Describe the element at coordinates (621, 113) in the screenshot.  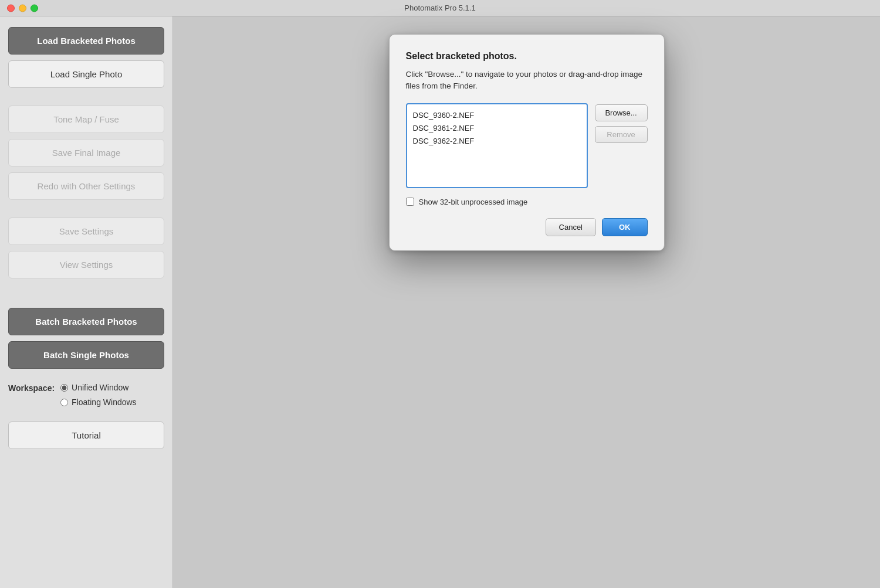
I see `browse-button: Browse...` at that location.